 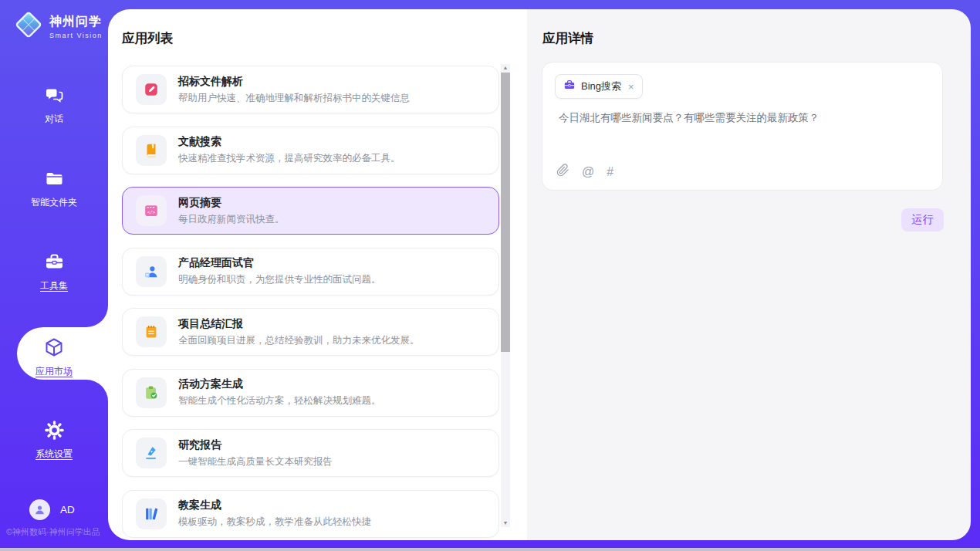 What do you see at coordinates (505, 68) in the screenshot?
I see `scroll-up-icon: ▲` at bounding box center [505, 68].